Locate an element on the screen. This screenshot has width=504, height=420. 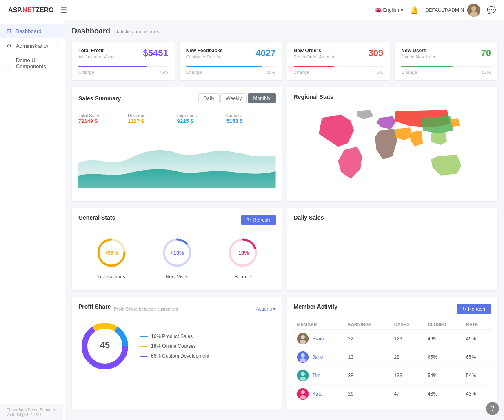
sidebar-item-label: Administration is located at coordinates (33, 46).